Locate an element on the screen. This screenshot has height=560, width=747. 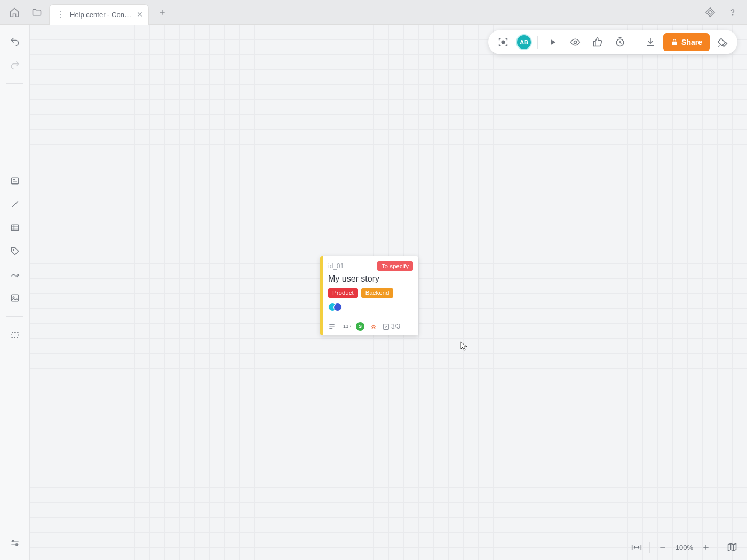
tab-drag-icon: ⋮ is located at coordinates (60, 14).